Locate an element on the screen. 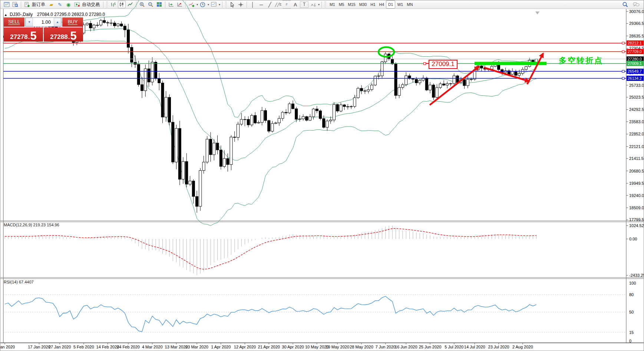 This screenshot has height=351, width=644. svg-text: 28635.5 is located at coordinates (637, 36).